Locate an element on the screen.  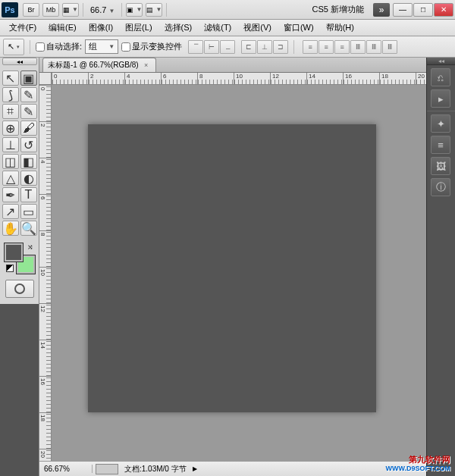
quick-select-tool: ✎ is located at coordinates (29, 95).